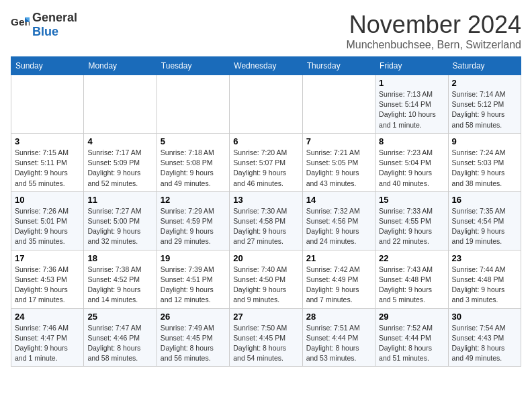 Image resolution: width=532 pixels, height=411 pixels. I want to click on day-number: 7, so click(339, 141).